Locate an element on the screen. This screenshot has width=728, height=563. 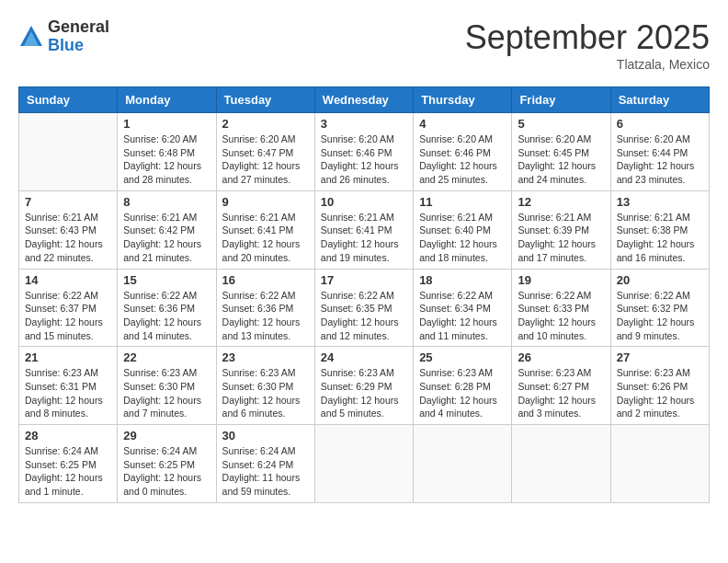
calendar-cell: 13Sunrise: 6:21 AM Sunset: 6:38 PM Dayli… is located at coordinates (660, 230).